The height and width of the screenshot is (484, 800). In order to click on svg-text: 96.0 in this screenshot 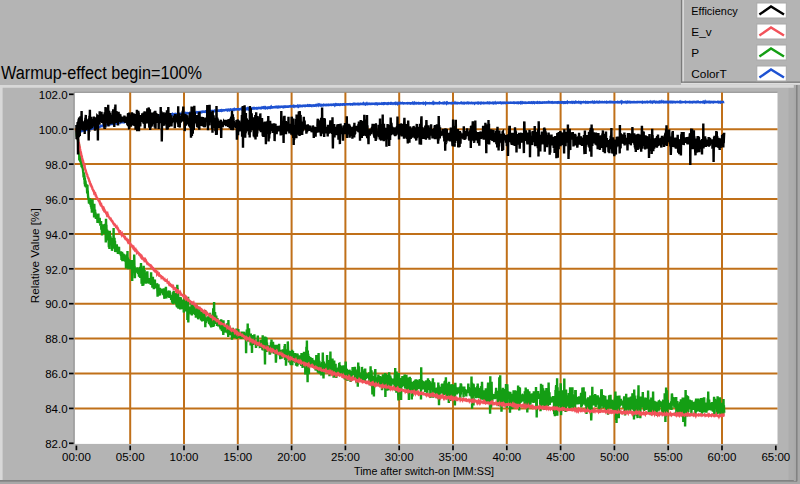, I will do `click(56, 200)`.